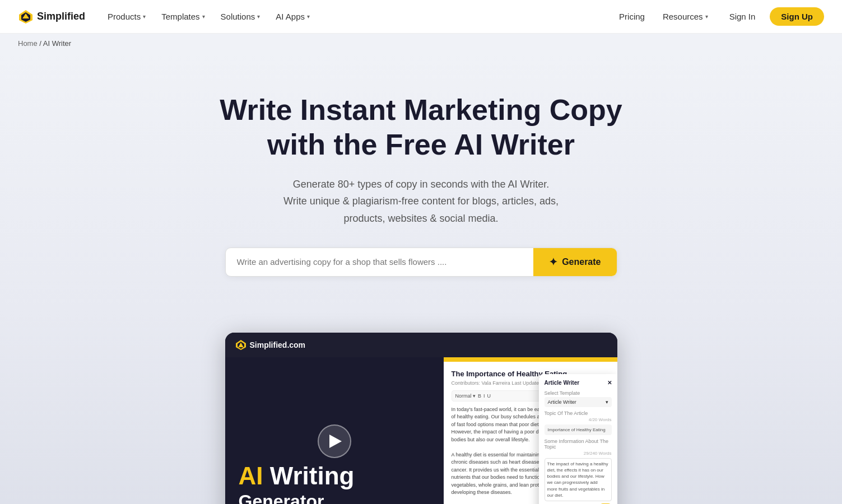 The height and width of the screenshot is (504, 842). Describe the element at coordinates (578, 454) in the screenshot. I see `panel-info-count: 29/240 Words` at that location.